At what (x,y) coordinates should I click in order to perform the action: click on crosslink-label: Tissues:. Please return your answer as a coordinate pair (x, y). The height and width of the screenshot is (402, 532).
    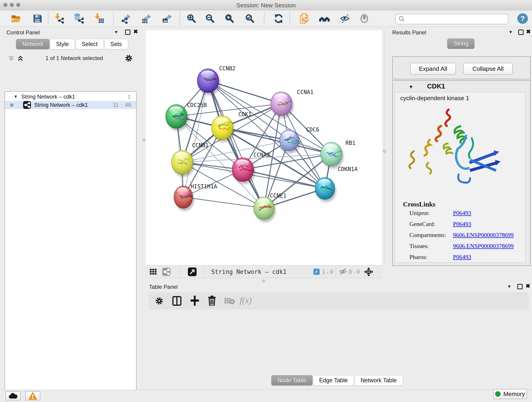
    Looking at the image, I should click on (431, 246).